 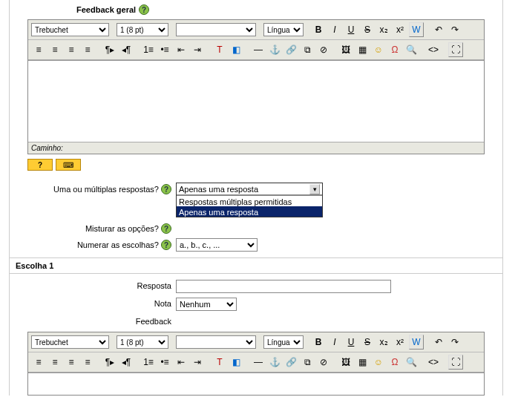 What do you see at coordinates (256, 362) in the screenshot?
I see `editor2-toolbar-row2: ≡ ≡ ≡ ≡ ¶▸ ◂¶ 1≡ •≡ ⇤ ⇥ T ◧ — ⚓ 🔗 ⧉ ⊘ 🖼 …` at bounding box center [256, 362].